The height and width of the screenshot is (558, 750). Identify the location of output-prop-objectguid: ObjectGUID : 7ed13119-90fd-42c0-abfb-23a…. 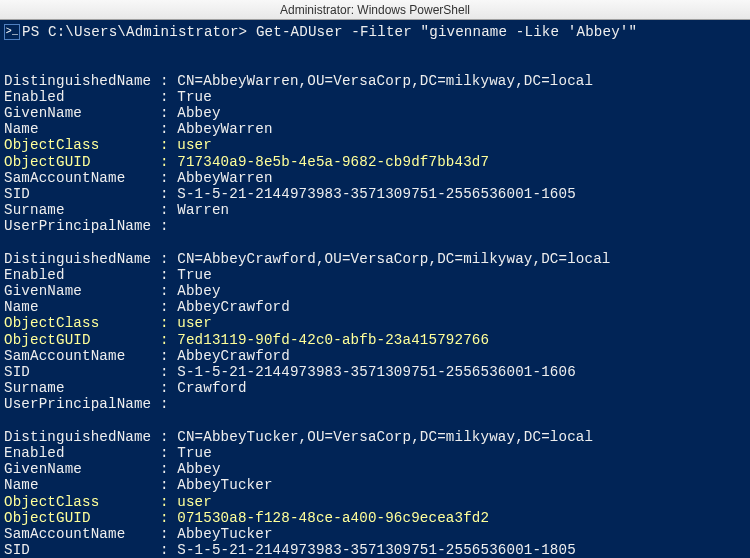
(246, 340).